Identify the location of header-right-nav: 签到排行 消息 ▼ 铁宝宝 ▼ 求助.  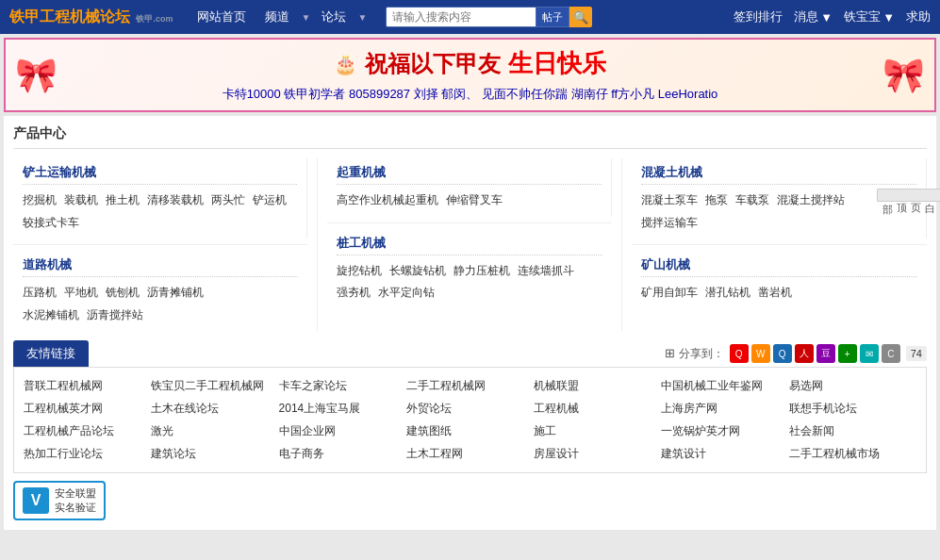
(832, 17).